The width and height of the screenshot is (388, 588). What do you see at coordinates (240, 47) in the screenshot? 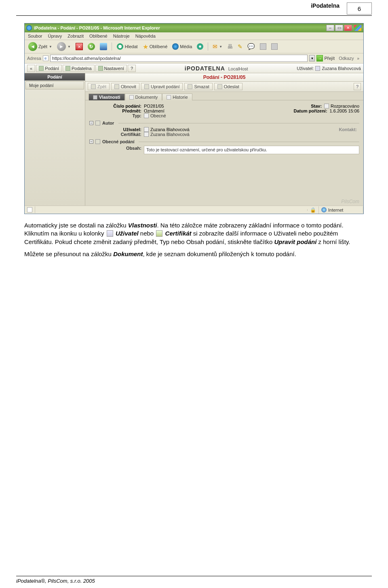
I see `edit-icon: ✎` at bounding box center [240, 47].